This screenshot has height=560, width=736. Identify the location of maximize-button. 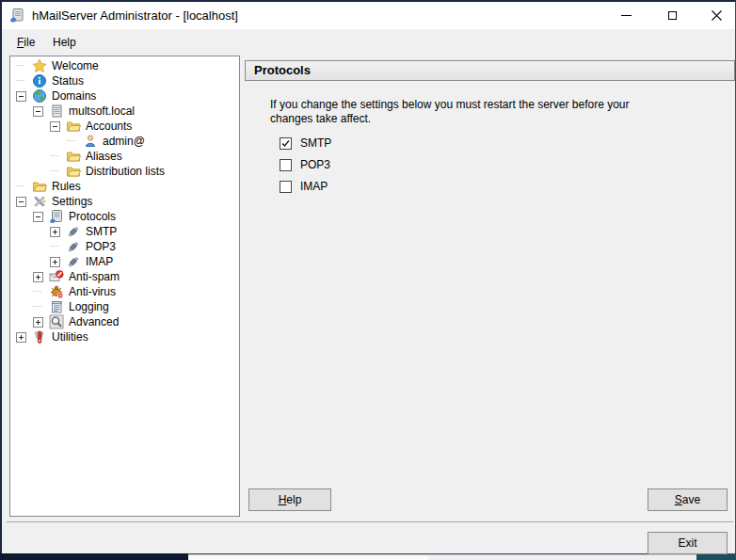
(672, 15).